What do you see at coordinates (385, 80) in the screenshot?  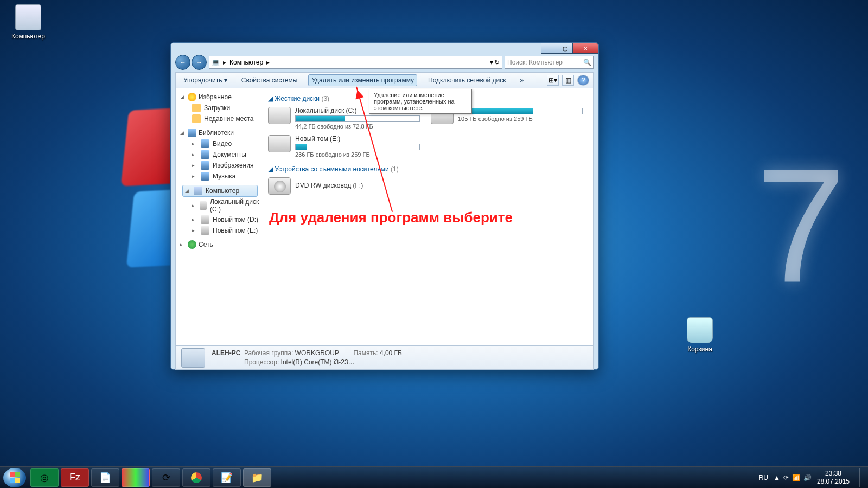 I see `toolbar: Упорядочить ▾ Свойства системы Удалить и…` at bounding box center [385, 80].